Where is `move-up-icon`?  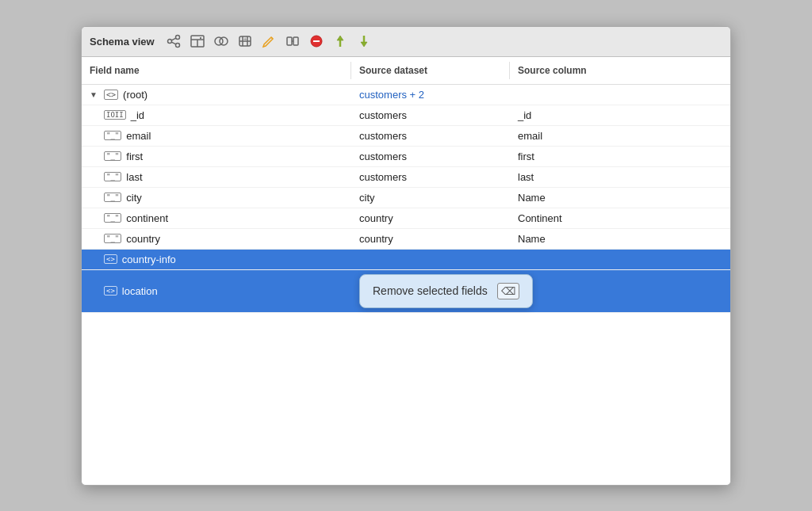 move-up-icon is located at coordinates (340, 41).